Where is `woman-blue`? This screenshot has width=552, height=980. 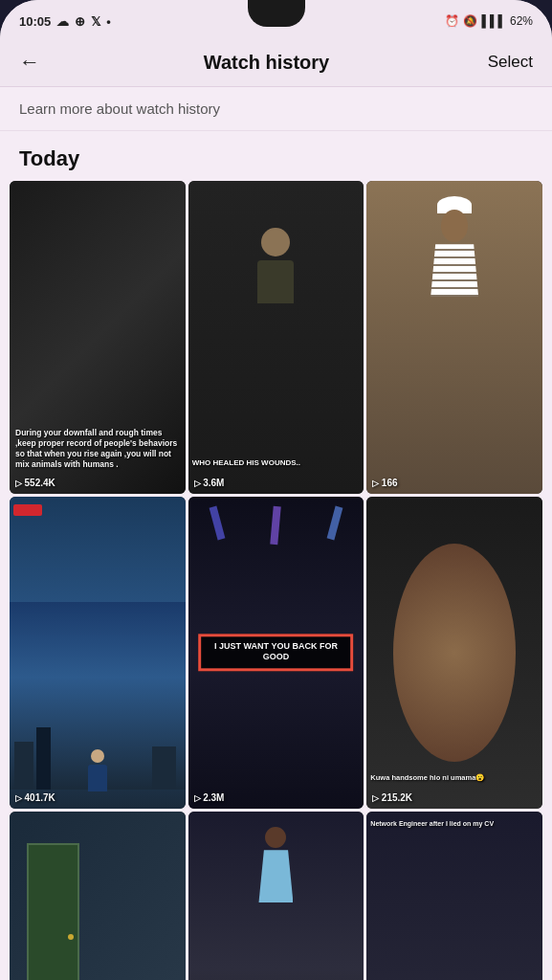 woman-blue is located at coordinates (276, 865).